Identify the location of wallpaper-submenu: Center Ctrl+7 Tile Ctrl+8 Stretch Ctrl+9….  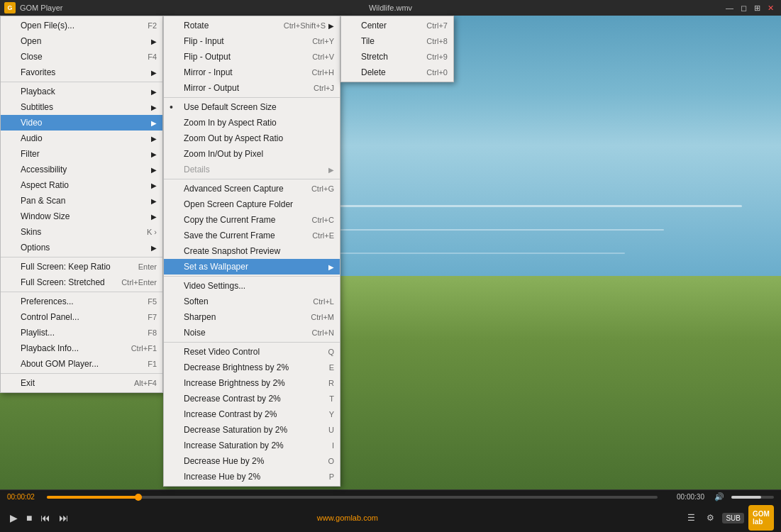
(397, 49).